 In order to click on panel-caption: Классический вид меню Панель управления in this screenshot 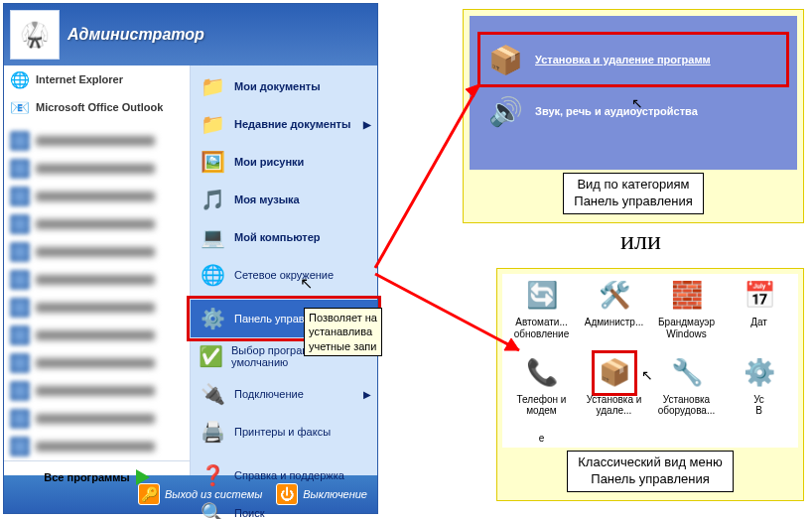, I will do `click(649, 471)`.